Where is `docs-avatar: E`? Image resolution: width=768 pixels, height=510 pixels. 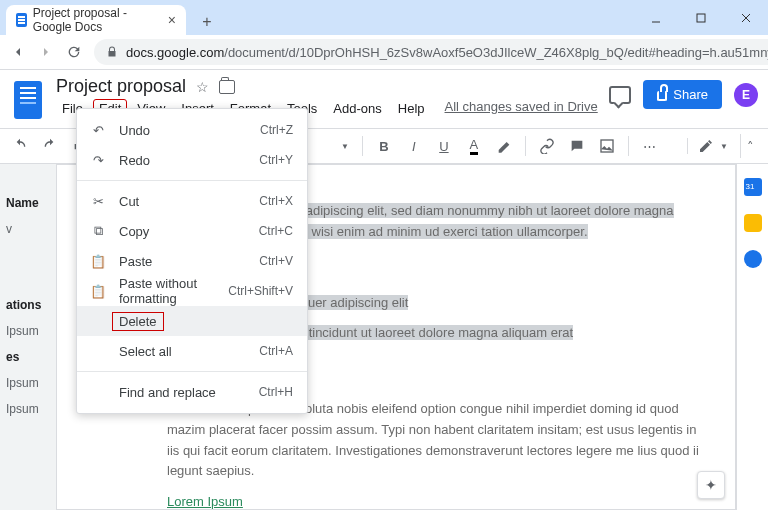 docs-avatar: E is located at coordinates (746, 95).